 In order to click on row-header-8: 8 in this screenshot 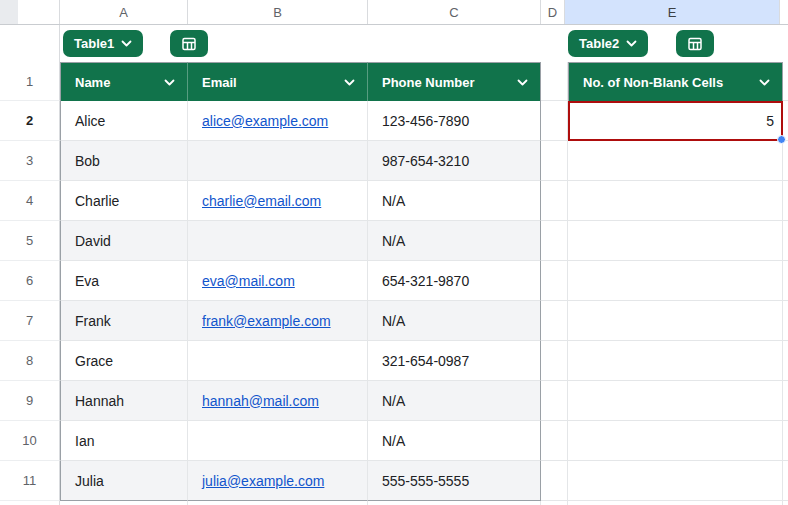, I will do `click(30, 361)`.